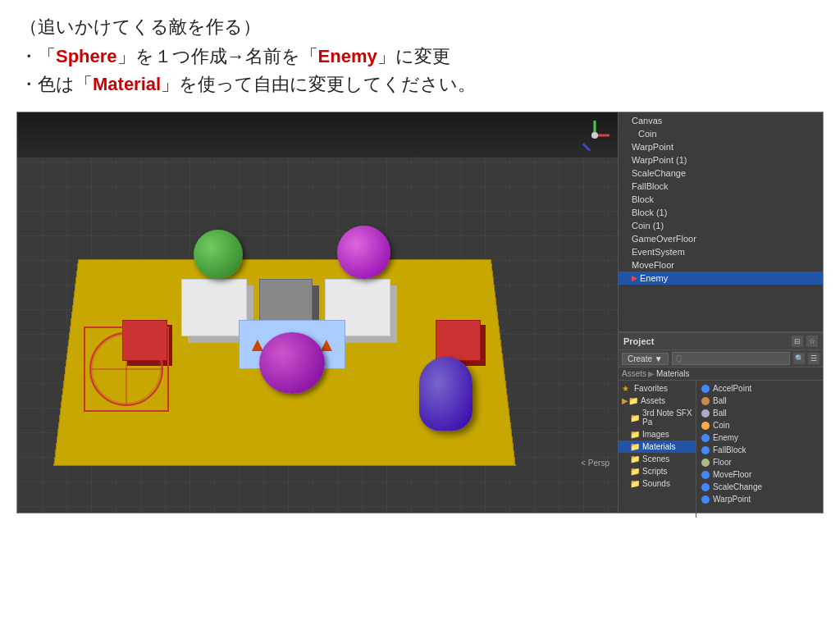  Describe the element at coordinates (720, 199) in the screenshot. I see `hierarchy-item: Block` at that location.